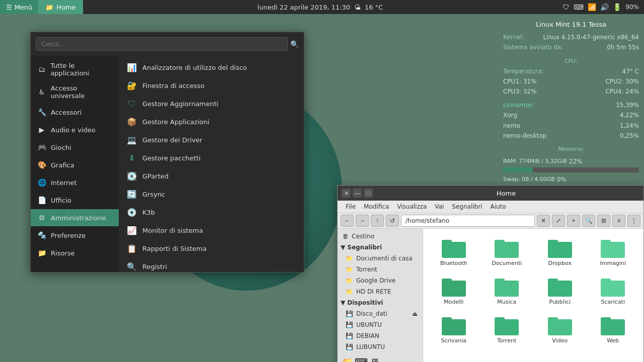  What do you see at coordinates (74, 69) in the screenshot?
I see `category-item-all: 🗂 Tutte le applicazioni` at bounding box center [74, 69].